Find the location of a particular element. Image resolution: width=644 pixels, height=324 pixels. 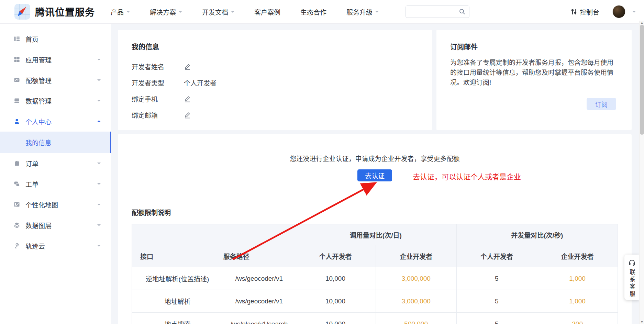

table-header-row: 接口 服务路径 个人开发者 企业开发者 个人开发者 企业开发者 is located at coordinates (375, 256).